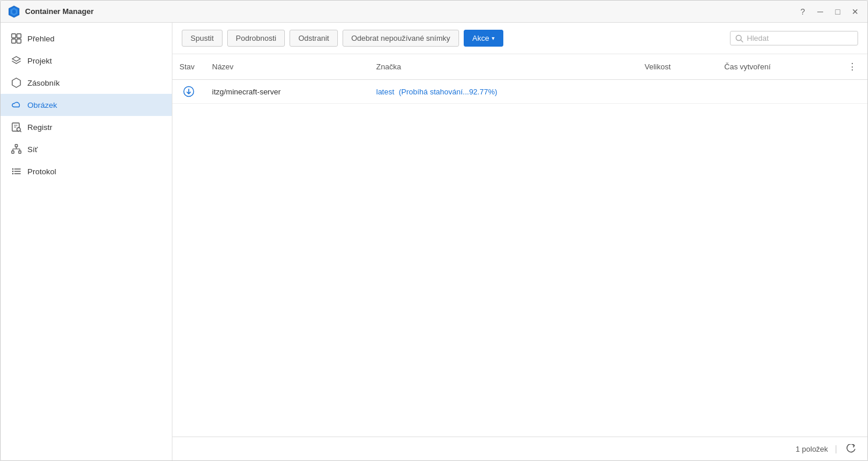 The image size is (868, 461). Describe the element at coordinates (287, 92) in the screenshot. I see `name-cell: itzg/minecraft-server` at that location.